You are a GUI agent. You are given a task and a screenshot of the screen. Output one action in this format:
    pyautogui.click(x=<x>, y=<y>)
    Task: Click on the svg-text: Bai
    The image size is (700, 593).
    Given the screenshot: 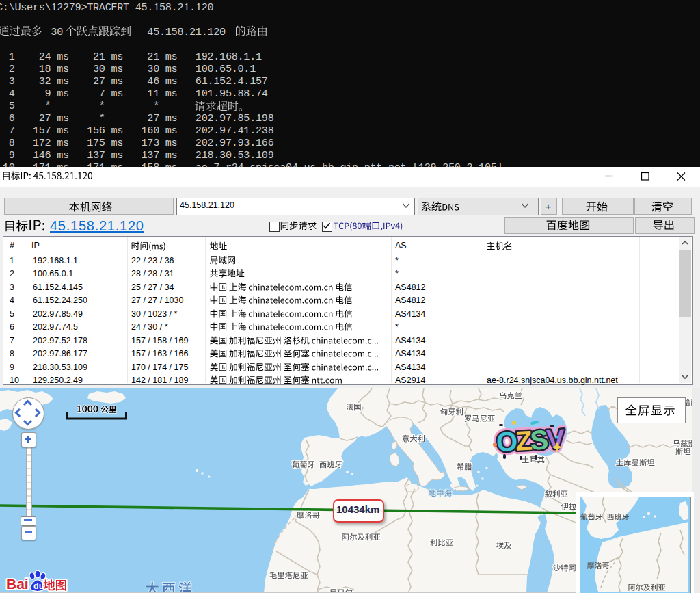 What is the action you would take?
    pyautogui.click(x=18, y=584)
    